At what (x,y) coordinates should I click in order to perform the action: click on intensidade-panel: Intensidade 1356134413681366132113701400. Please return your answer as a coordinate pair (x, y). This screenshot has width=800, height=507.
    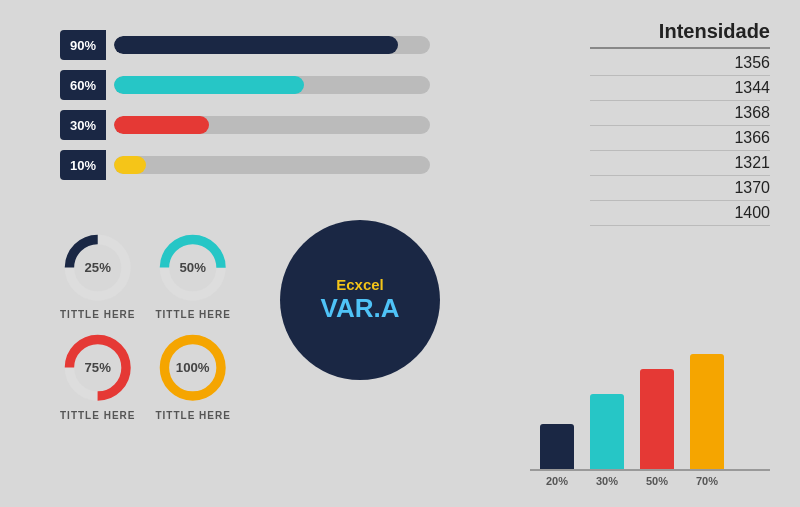
    Looking at the image, I should click on (680, 123).